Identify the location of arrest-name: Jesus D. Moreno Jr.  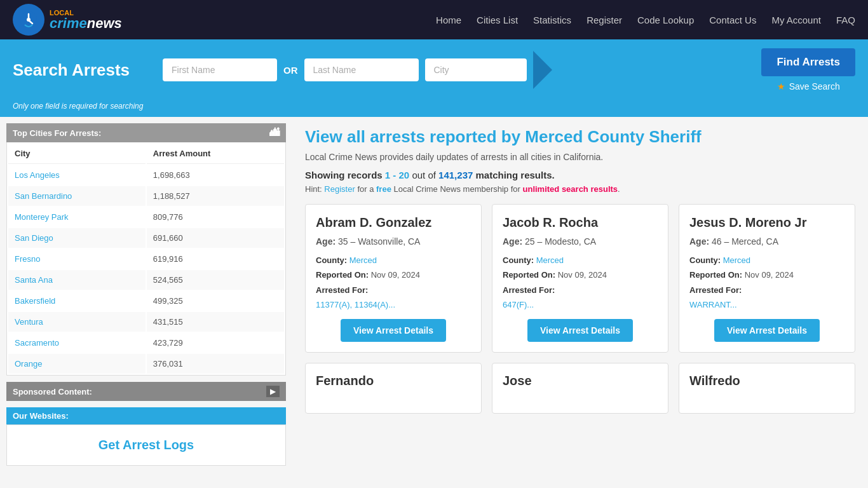
(767, 222).